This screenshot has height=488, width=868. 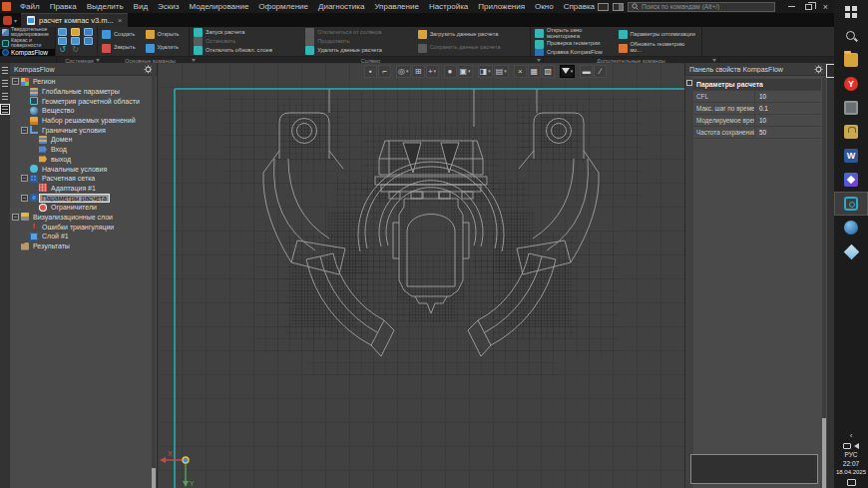 I want to click on property-row-1: Макс. шаг по време...0.1, so click(x=757, y=109).